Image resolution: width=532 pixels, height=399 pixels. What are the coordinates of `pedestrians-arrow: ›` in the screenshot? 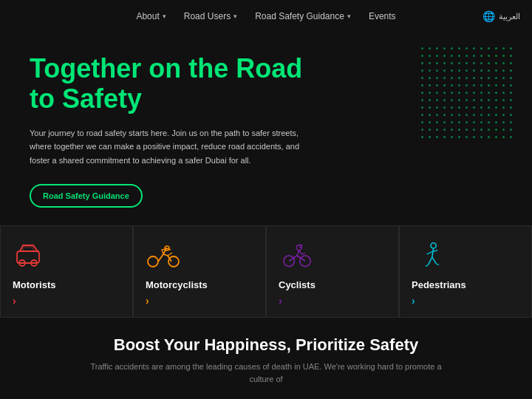 It's located at (466, 301).